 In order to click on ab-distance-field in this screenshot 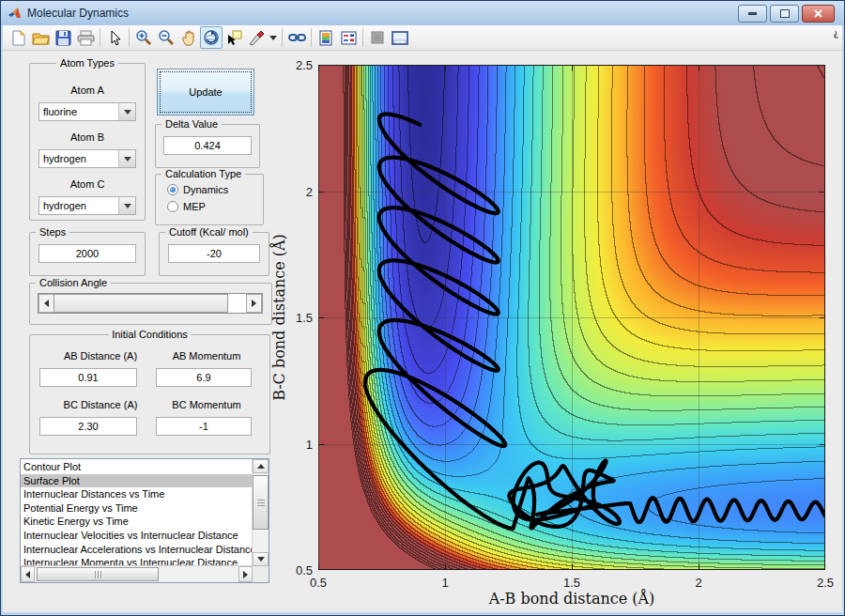, I will do `click(88, 377)`.